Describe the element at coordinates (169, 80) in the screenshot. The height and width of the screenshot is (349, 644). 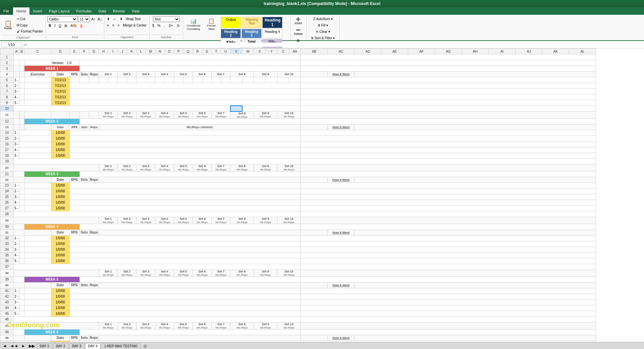
I see `cell-o5` at that location.